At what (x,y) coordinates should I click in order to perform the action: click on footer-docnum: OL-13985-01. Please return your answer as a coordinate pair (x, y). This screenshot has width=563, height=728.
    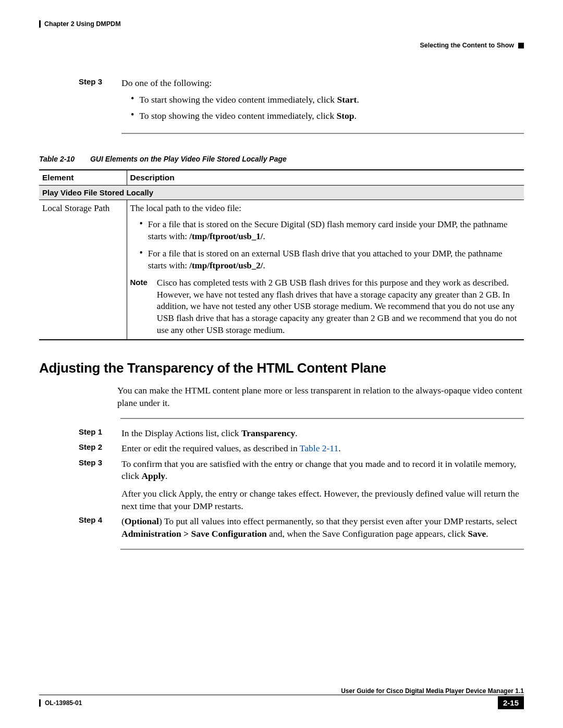
    Looking at the image, I should click on (64, 703).